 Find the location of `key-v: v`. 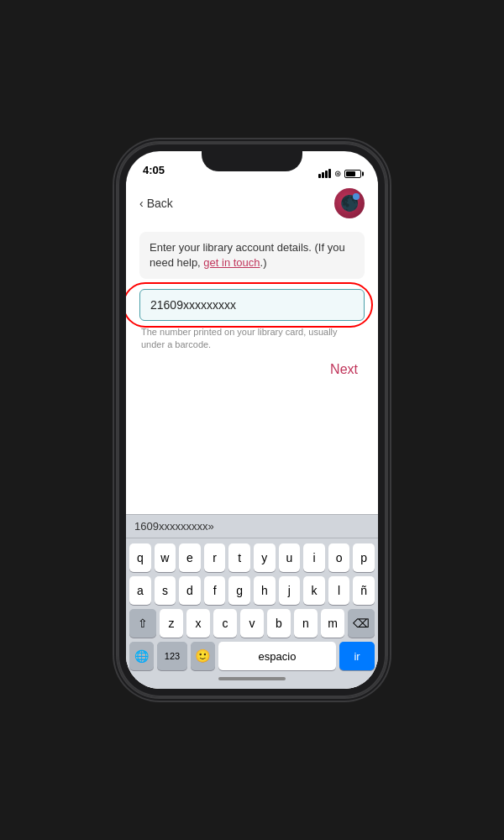

key-v: v is located at coordinates (252, 623).